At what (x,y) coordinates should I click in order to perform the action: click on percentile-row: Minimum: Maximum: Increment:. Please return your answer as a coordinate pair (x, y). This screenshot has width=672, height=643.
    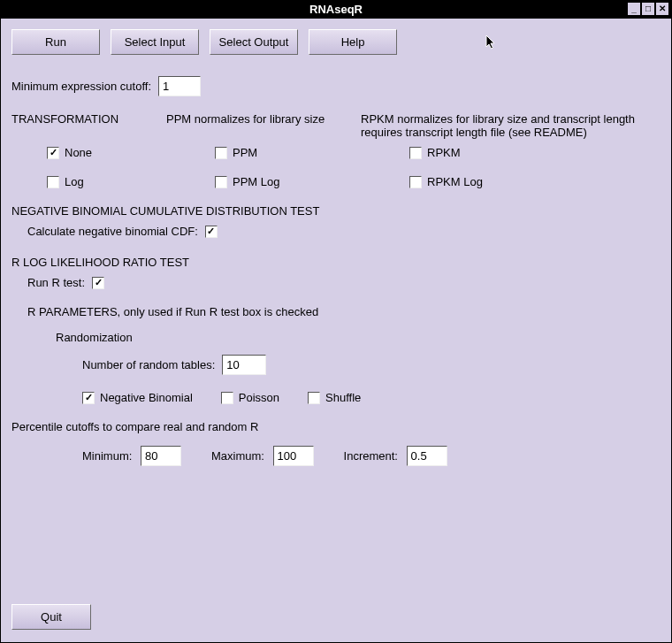
    Looking at the image, I should click on (371, 456).